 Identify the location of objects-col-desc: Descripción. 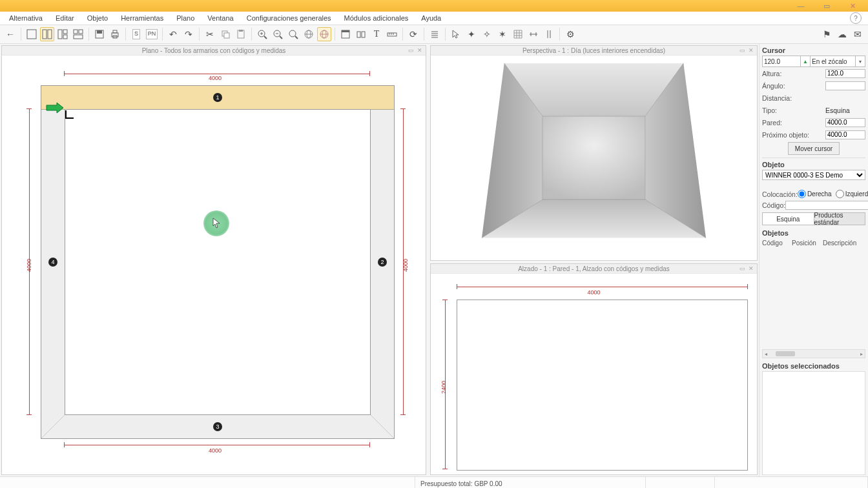
(844, 243).